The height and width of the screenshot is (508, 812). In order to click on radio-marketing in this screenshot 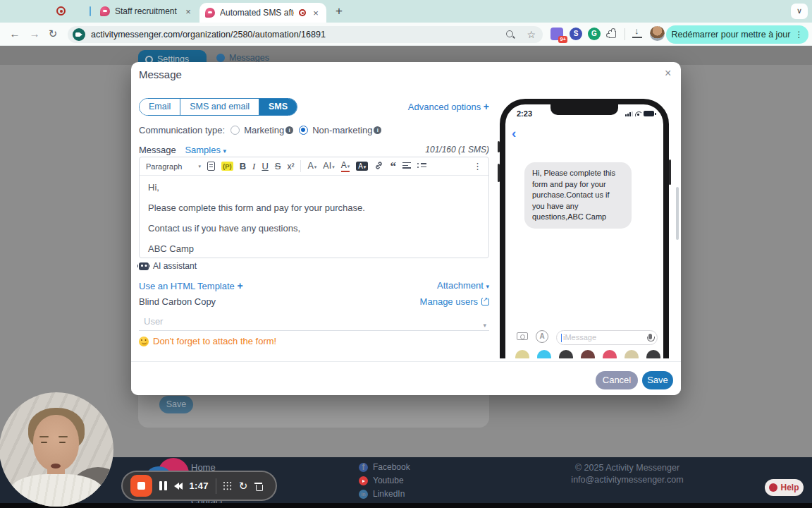, I will do `click(235, 130)`.